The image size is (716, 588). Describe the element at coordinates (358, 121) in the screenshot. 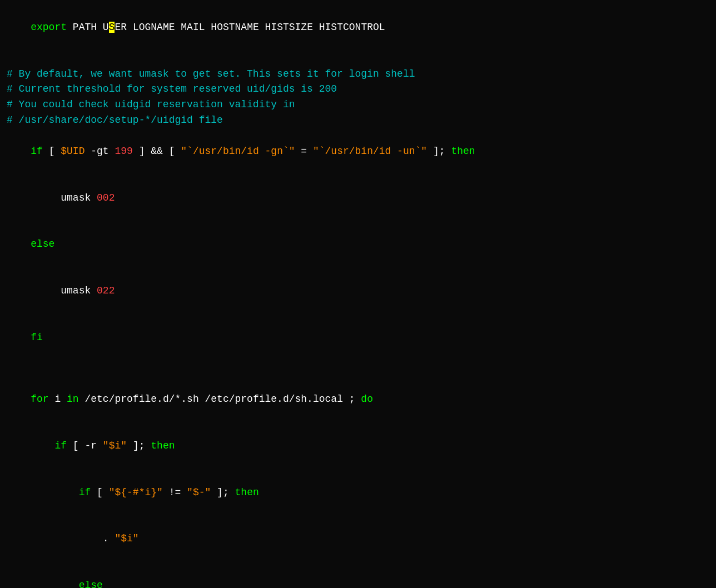

I see `line-comment-4: # /usr/share/doc/setup-*/uidgid file` at that location.